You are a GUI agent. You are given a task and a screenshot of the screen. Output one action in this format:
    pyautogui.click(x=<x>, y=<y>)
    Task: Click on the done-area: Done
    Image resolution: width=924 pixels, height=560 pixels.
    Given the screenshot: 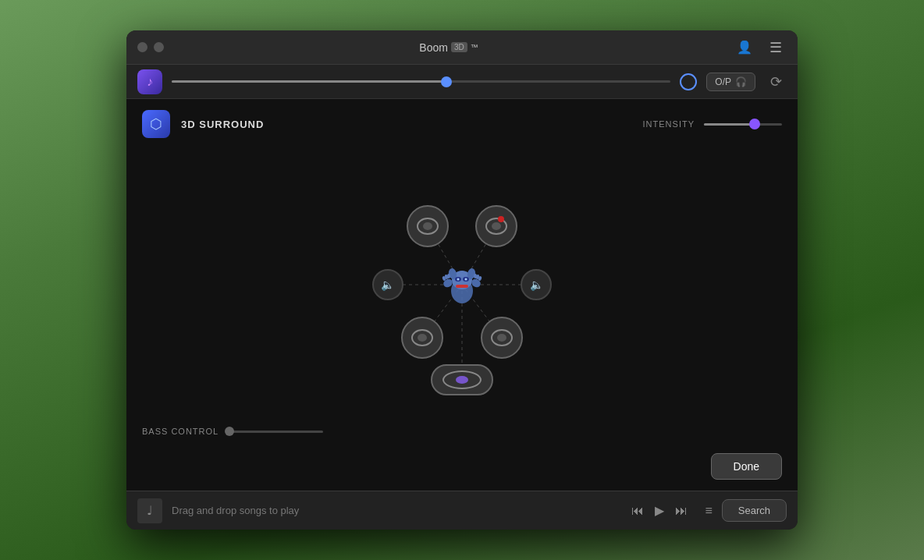 What is the action you would take?
    pyautogui.click(x=462, y=469)
    